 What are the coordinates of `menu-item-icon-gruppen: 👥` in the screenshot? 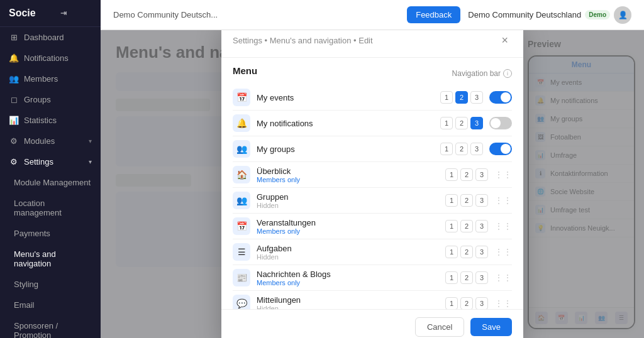 It's located at (242, 200).